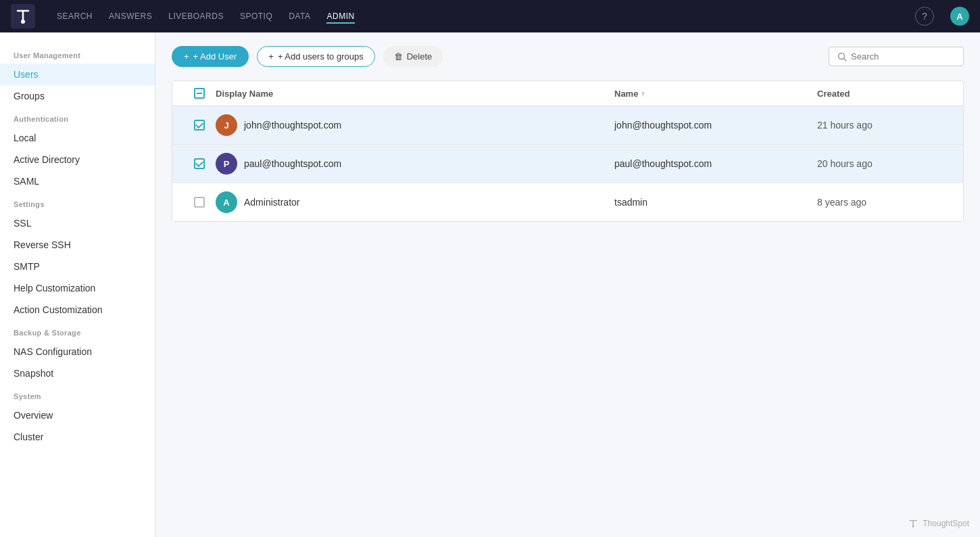 This screenshot has width=980, height=537. What do you see at coordinates (293, 164) in the screenshot?
I see `display-name-2: paul@thoughtspot.com` at bounding box center [293, 164].